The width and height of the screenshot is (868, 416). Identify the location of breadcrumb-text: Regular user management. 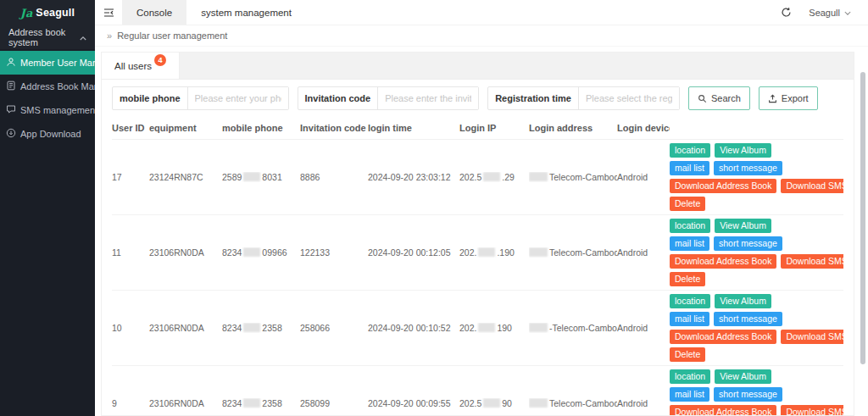
(172, 36).